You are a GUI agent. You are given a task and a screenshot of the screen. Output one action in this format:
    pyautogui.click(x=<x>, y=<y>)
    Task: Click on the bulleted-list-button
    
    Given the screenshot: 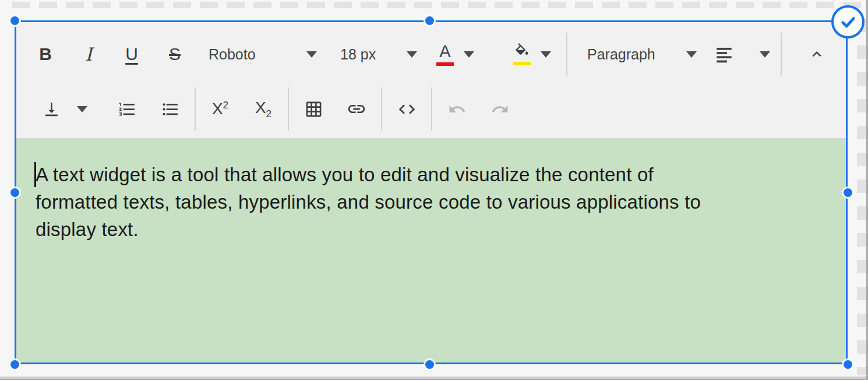 What is the action you would take?
    pyautogui.click(x=170, y=109)
    